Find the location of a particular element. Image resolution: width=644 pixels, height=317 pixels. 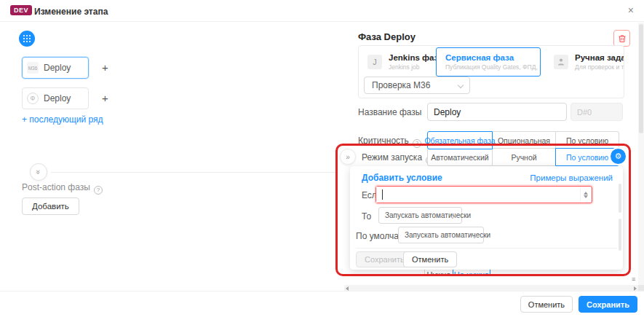

default-select: Запускать автоматически is located at coordinates (441, 235).